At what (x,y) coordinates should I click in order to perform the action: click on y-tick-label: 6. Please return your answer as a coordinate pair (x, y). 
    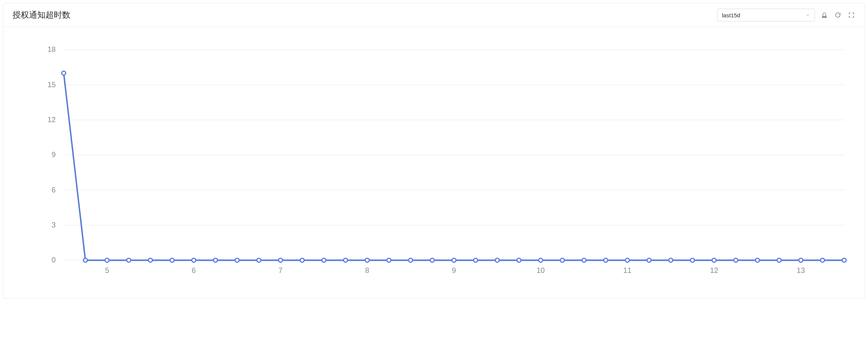
    Looking at the image, I should click on (53, 190).